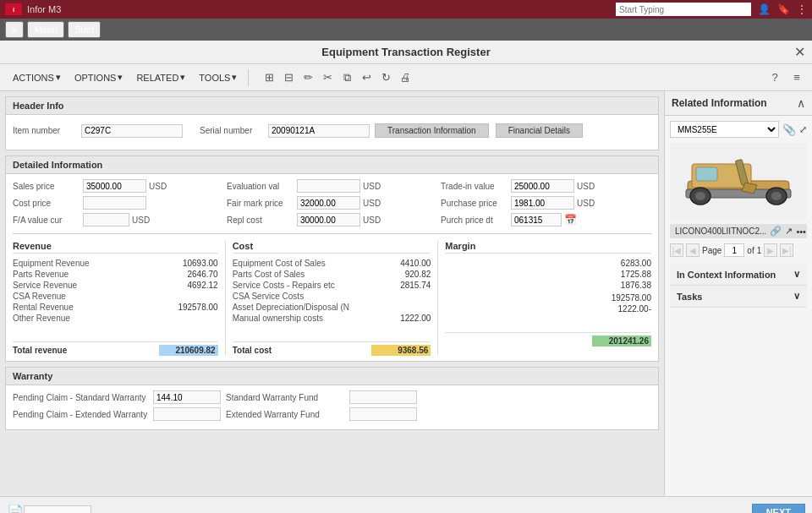  Describe the element at coordinates (800, 52) in the screenshot. I see `close-button: ✕` at that location.